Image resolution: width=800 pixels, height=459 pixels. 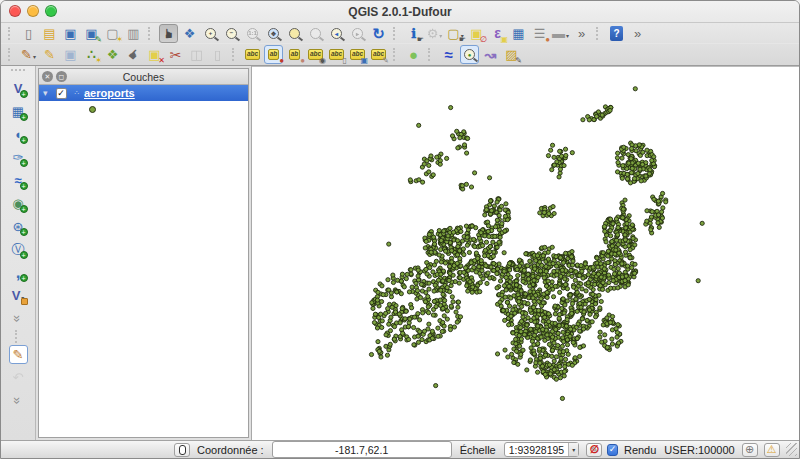 I want to click on label-icon: abc, so click(x=252, y=54).